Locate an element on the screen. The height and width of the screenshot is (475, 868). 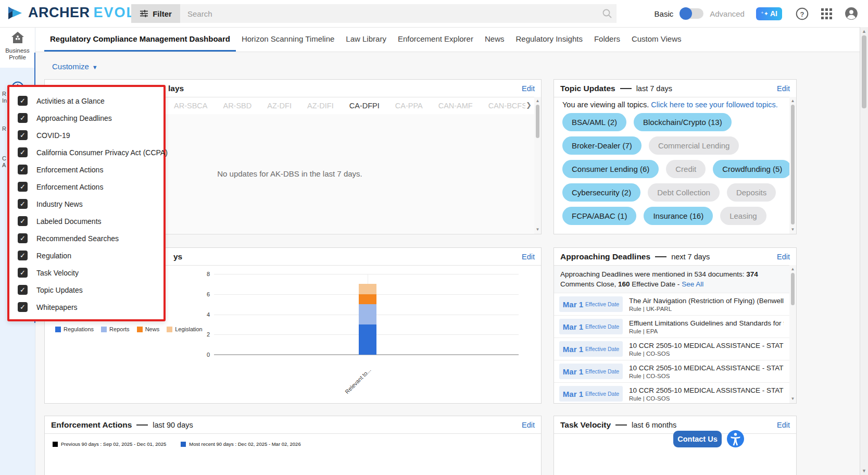
customize-button: Customize▼ is located at coordinates (75, 67).